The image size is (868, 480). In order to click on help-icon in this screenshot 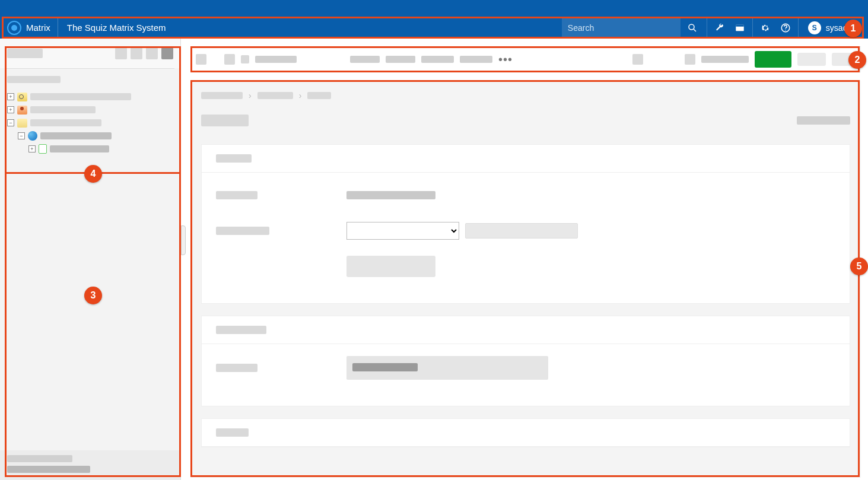, I will do `click(786, 28)`.